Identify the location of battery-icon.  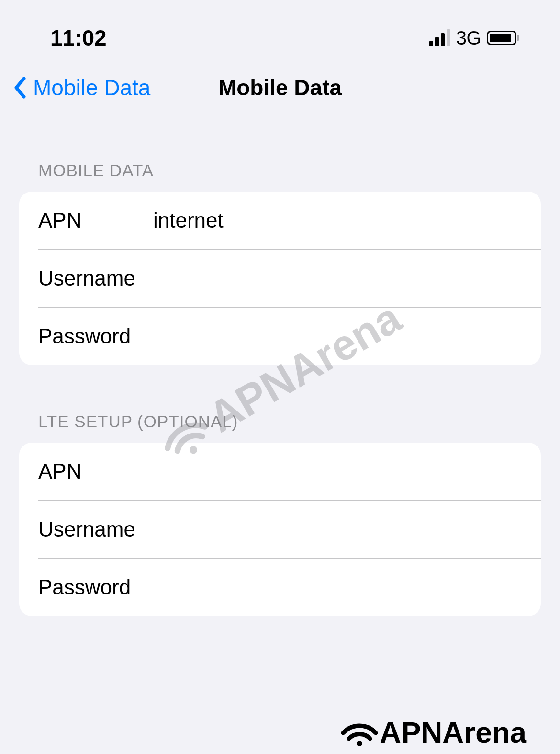
(503, 38).